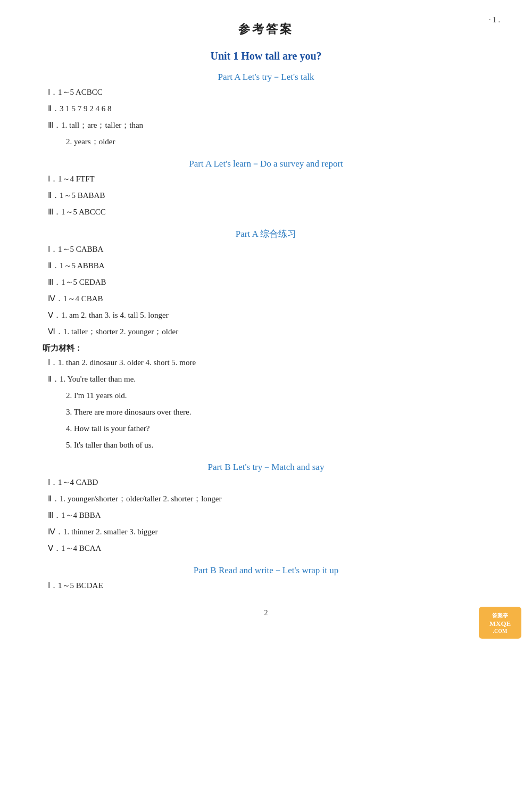 The height and width of the screenshot is (793, 532). Describe the element at coordinates (278, 396) in the screenshot. I see `answer-line-19: 2. I'm 11 years old.` at that location.